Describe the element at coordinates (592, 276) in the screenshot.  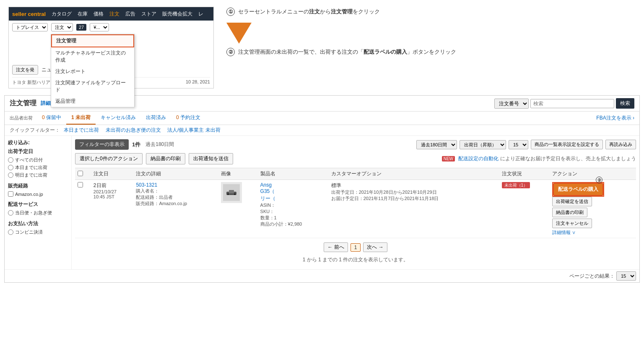
I see `page-result-label: ページごとの結果：` at that location.